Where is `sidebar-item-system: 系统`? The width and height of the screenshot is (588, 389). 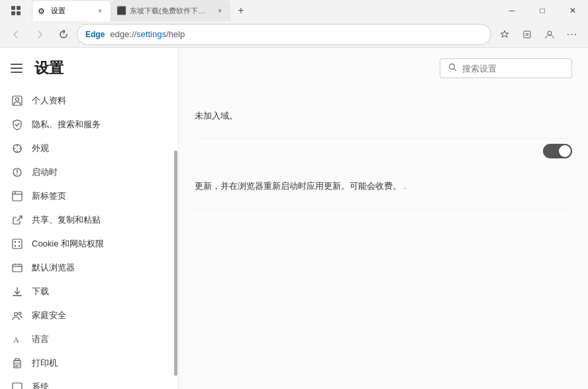 sidebar-item-system: 系统 is located at coordinates (89, 382).